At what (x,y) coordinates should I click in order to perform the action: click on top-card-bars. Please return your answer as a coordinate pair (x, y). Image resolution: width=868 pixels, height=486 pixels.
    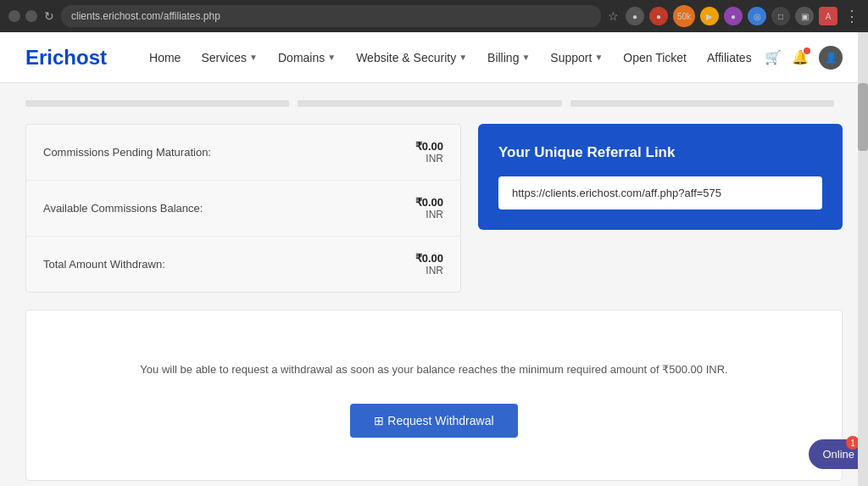
    Looking at the image, I should click on (434, 103).